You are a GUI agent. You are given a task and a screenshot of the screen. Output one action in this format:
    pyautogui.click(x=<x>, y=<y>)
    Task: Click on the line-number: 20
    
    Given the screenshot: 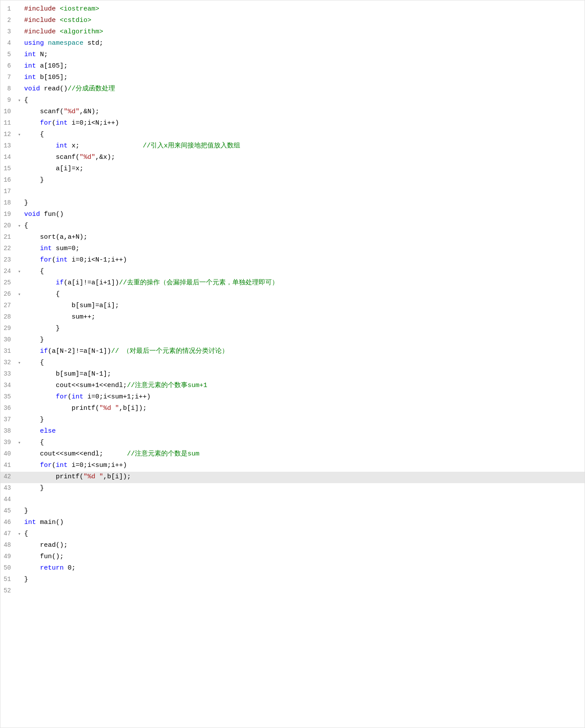 What is the action you would take?
    pyautogui.click(x=8, y=226)
    